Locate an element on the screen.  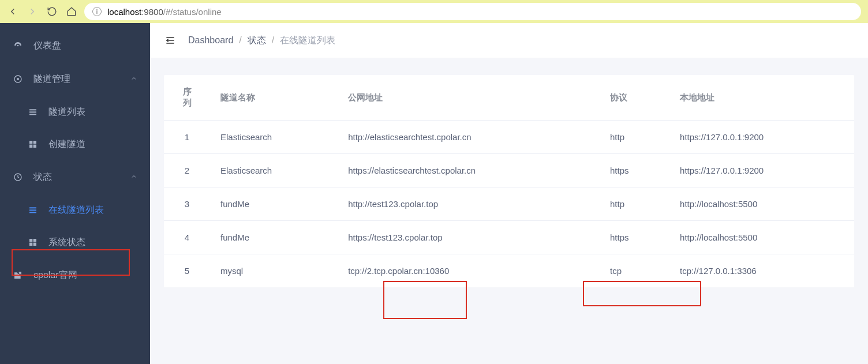
external-icon is located at coordinates (18, 275).